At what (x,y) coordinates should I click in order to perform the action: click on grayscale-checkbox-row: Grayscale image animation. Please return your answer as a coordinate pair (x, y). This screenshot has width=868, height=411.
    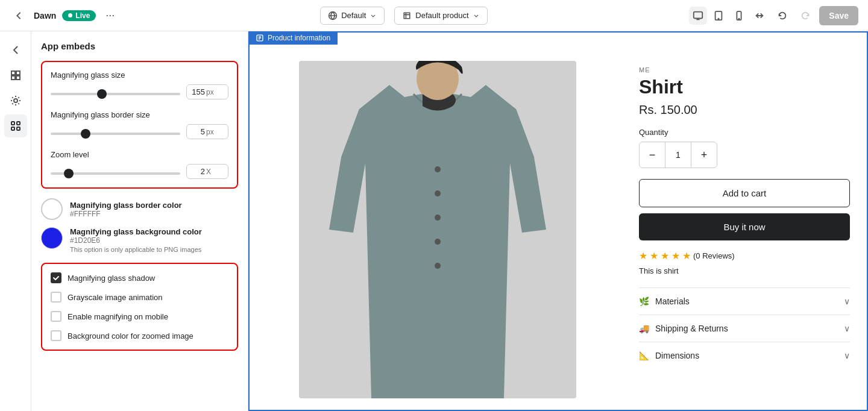
    Looking at the image, I should click on (140, 297).